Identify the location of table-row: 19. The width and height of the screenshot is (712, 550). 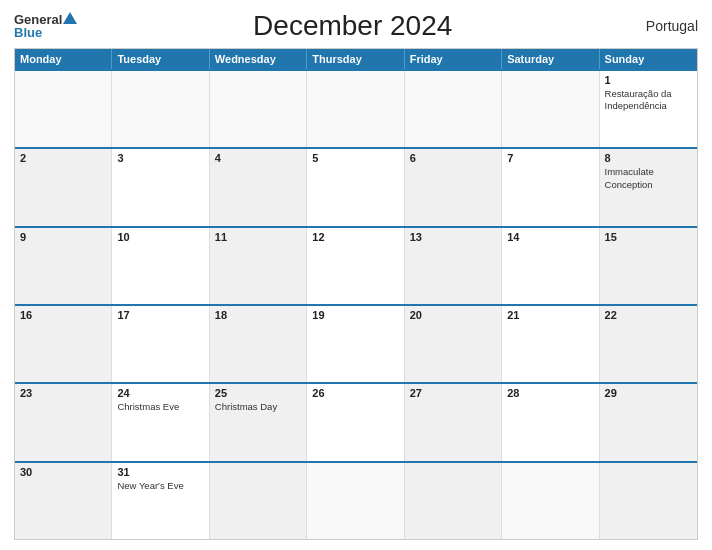
(356, 344).